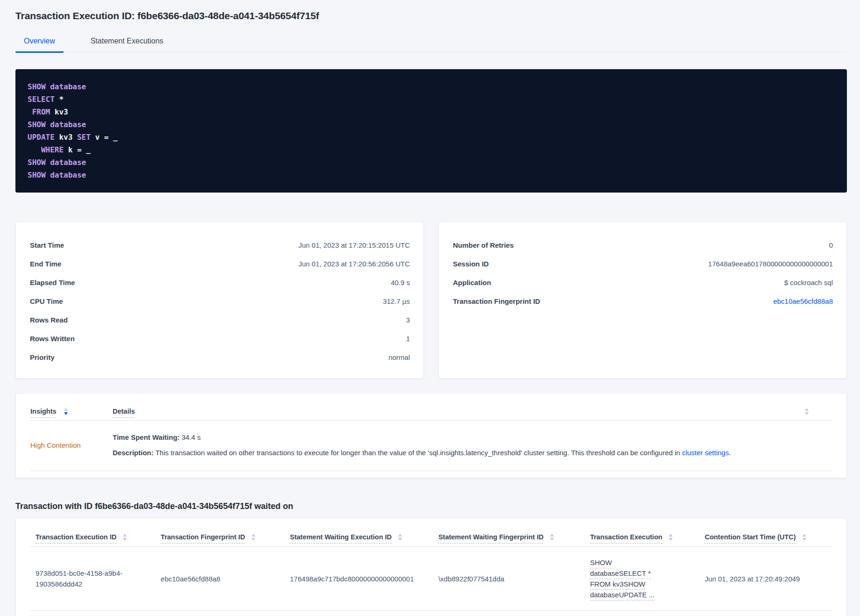 This screenshot has height=616, width=860. I want to click on sql-keyword: SELECT, so click(41, 99).